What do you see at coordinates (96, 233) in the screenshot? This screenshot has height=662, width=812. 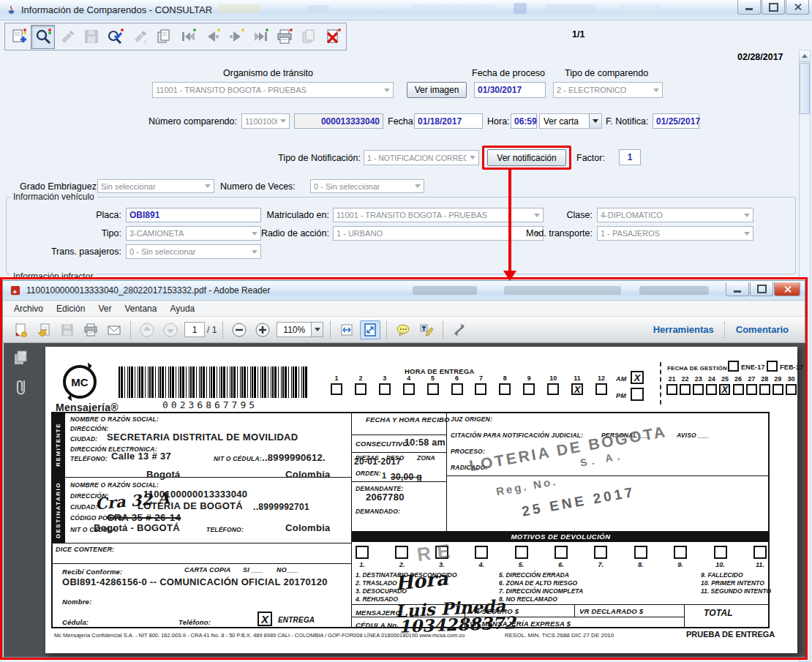 I see `tipo-vehiculo-label: Tipo:` at bounding box center [96, 233].